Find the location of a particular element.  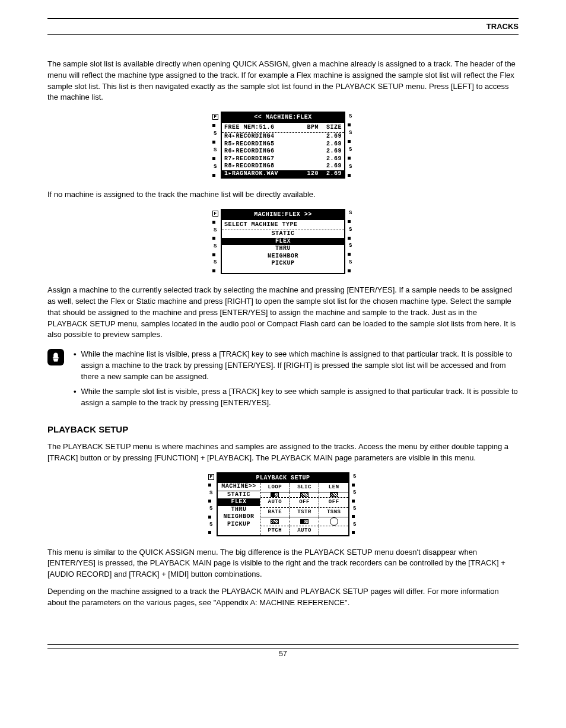

lcd2-subtitle: SELECT MACHINE TYPE is located at coordinates (261, 225).